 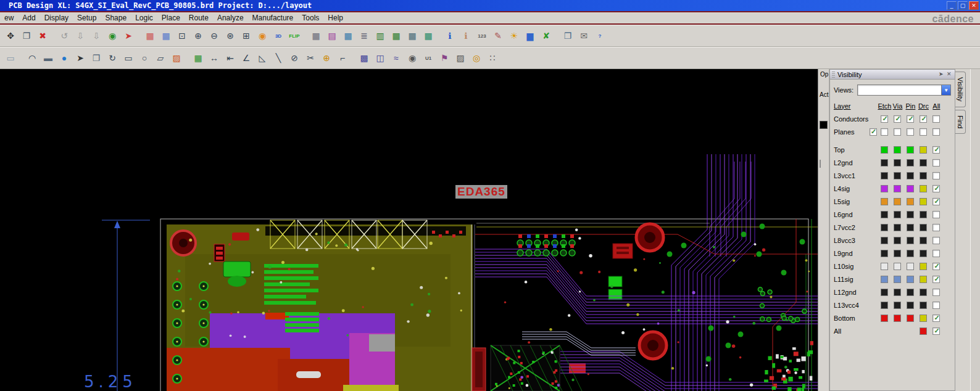 What do you see at coordinates (199, 18) in the screenshot?
I see `menu-item: Route` at bounding box center [199, 18].